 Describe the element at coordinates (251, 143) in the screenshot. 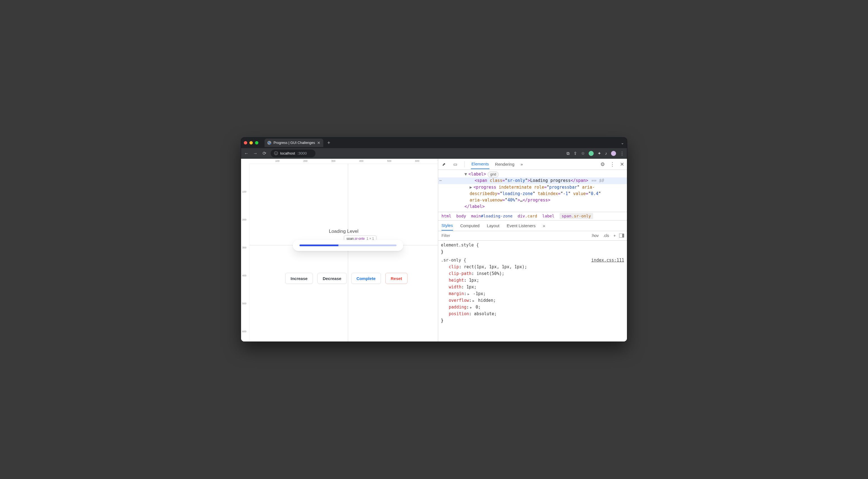

I see `minimize-window-icon` at that location.